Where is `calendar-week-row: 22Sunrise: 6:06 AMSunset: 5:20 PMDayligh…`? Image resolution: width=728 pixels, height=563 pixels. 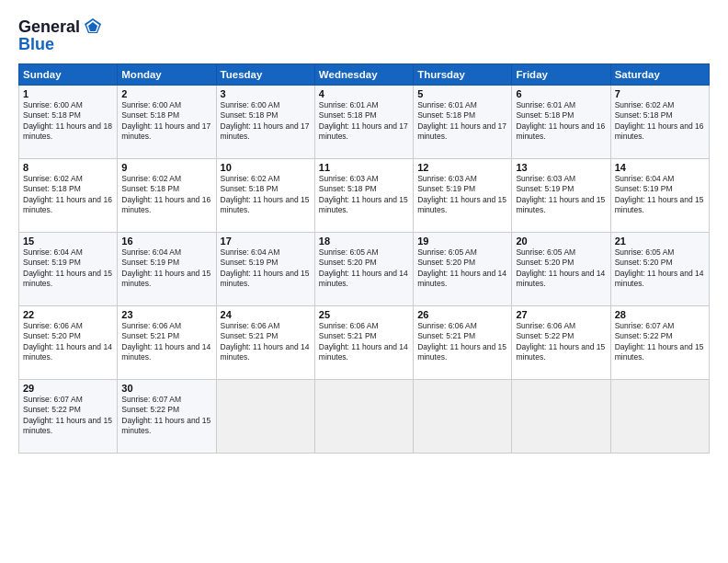
calendar-week-row: 22Sunrise: 6:06 AMSunset: 5:20 PMDayligh… is located at coordinates (364, 343).